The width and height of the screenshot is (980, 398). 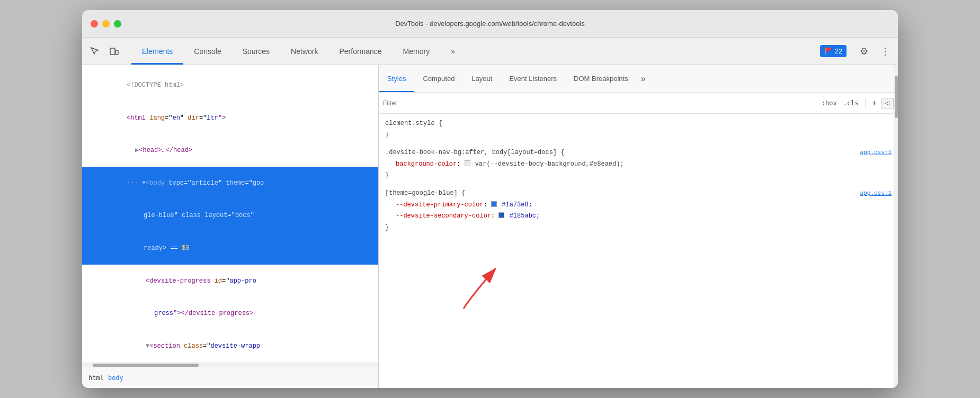 I want to click on css-property-bg-color: background-color: var(--devsite-body-bac…, so click(x=638, y=165).